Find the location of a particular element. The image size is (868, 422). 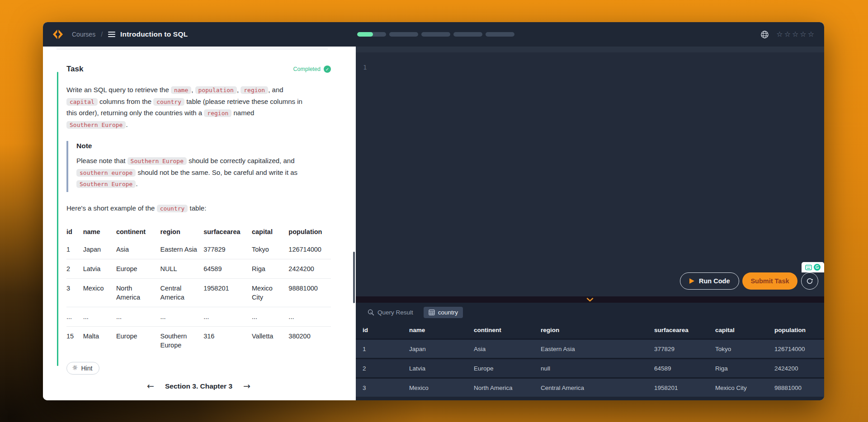

inline-code: country is located at coordinates (173, 209).